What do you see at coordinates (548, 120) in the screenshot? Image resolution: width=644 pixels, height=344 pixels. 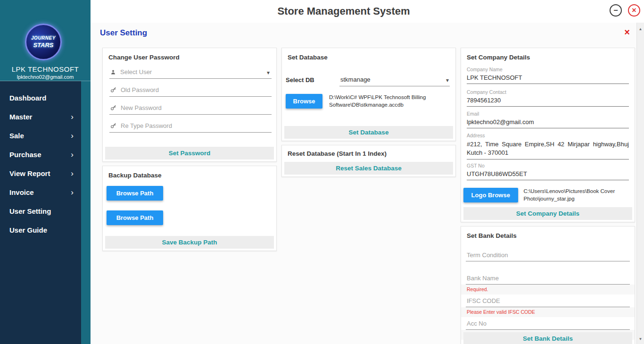 I see `company-email-field: Email lpktechno02@gmail.com` at bounding box center [548, 120].